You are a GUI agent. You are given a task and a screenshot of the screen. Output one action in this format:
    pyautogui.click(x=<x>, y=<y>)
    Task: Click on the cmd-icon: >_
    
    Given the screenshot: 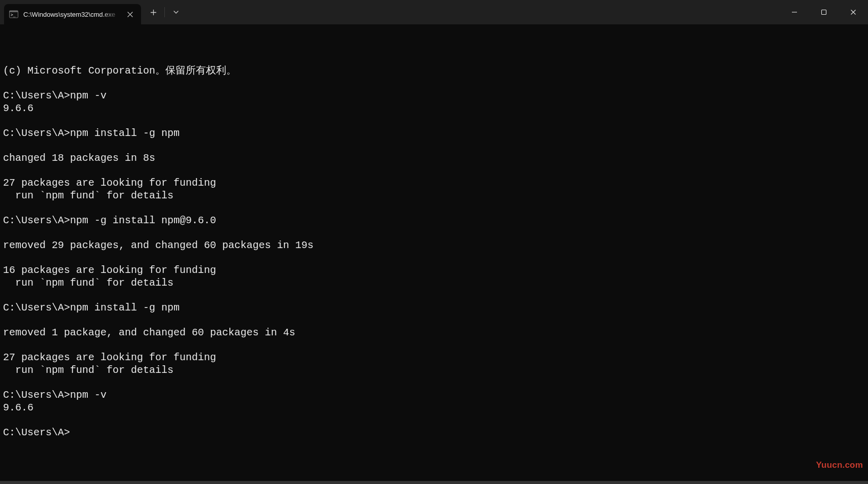 What is the action you would take?
    pyautogui.click(x=14, y=14)
    